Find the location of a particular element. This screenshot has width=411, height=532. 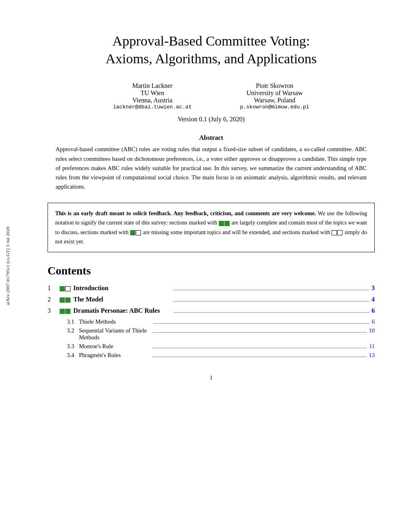

toc-page-2: 4 is located at coordinates (373, 299).